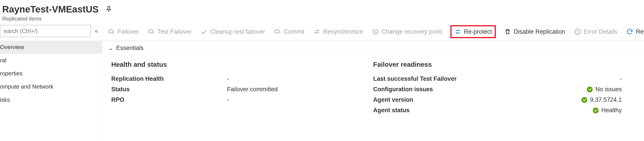 This screenshot has height=141, width=644. I want to click on rpo-row: RPO -, so click(242, 100).